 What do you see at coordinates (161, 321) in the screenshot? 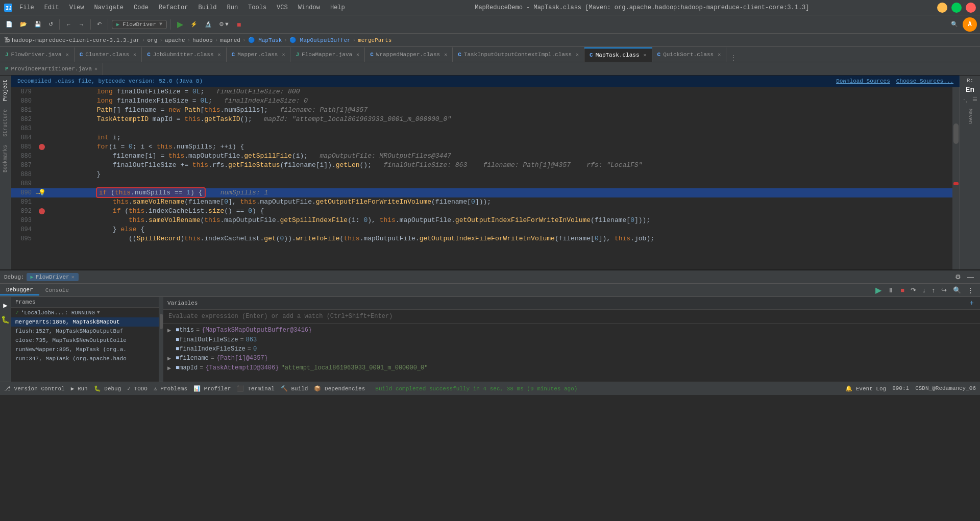
I see `frames-scrollbar-thumb` at bounding box center [161, 321].